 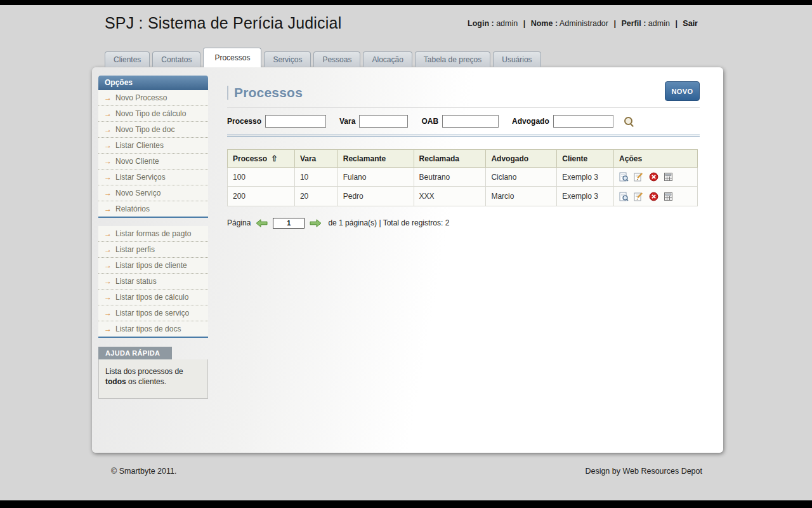 I want to click on sidebar-item-label: Novo Tipo de doc, so click(x=145, y=130).